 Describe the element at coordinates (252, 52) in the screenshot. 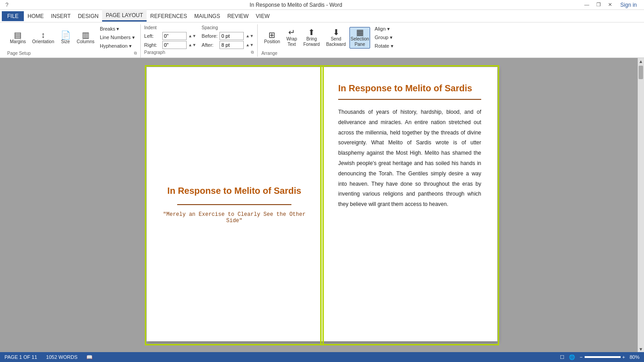

I see `paragraph-expand-icon: ⧉` at that location.